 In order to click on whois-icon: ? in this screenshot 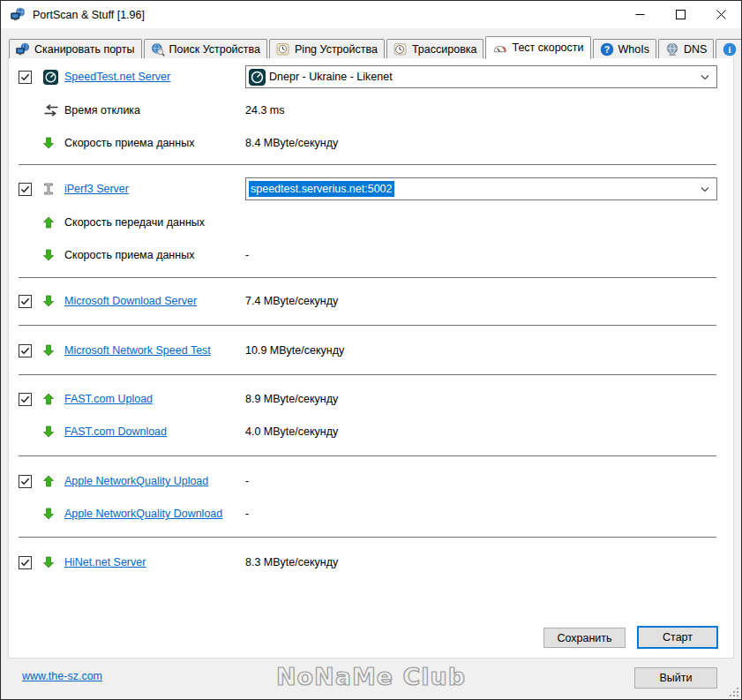, I will do `click(607, 49)`.